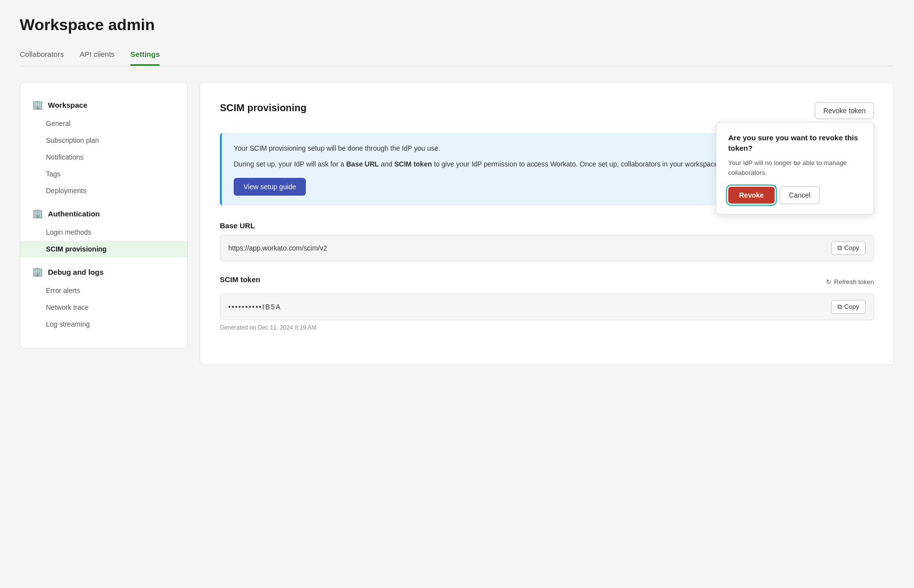 This screenshot has height=588, width=914. What do you see at coordinates (795, 168) in the screenshot?
I see `popup-description: Your IdP will no longer be able to manag…` at bounding box center [795, 168].